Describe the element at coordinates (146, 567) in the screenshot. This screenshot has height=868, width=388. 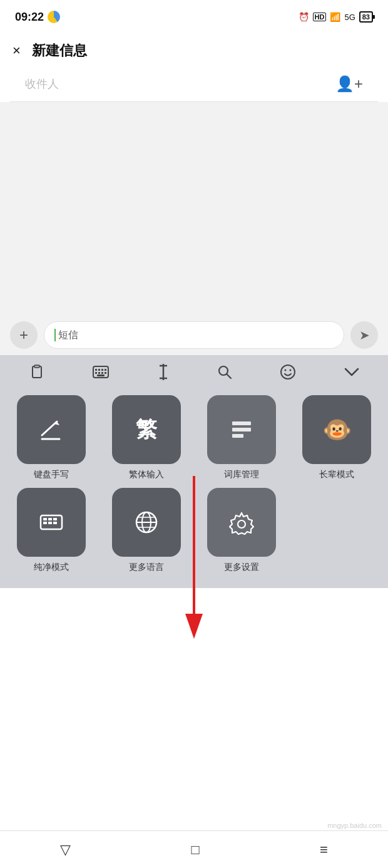
I see `morelang-label: 更多语言` at that location.